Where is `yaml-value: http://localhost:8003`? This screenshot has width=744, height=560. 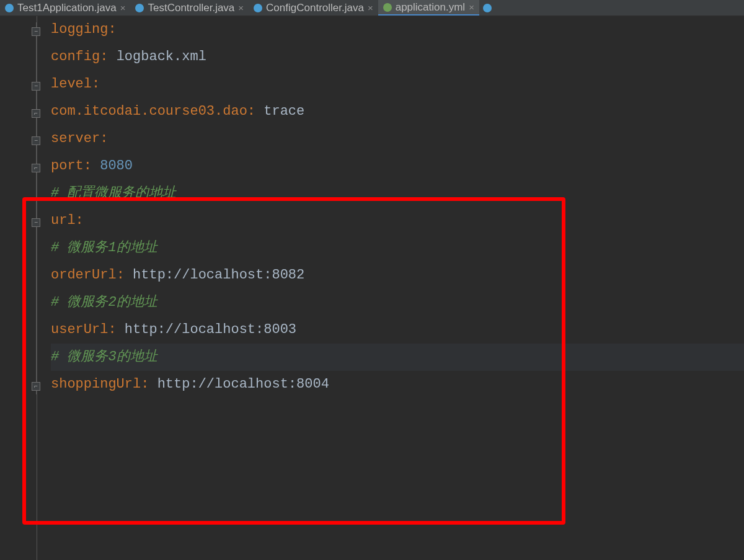 yaml-value: http://localhost:8003 is located at coordinates (211, 330).